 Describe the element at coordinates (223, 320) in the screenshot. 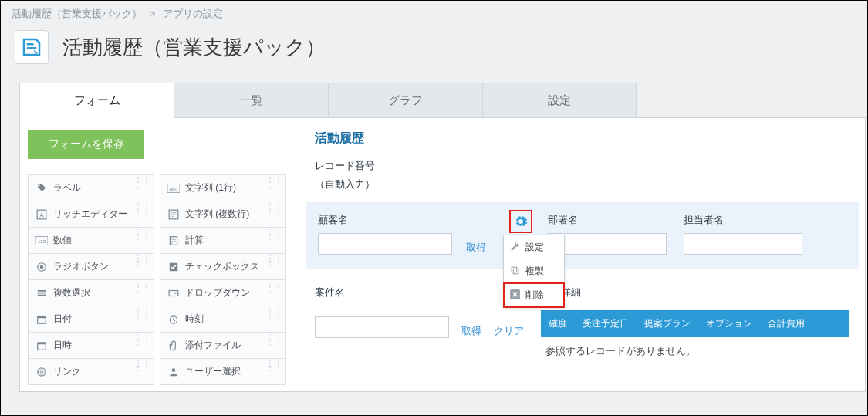

I see `field-time: 時刻⋮⋮⋮⋮` at that location.